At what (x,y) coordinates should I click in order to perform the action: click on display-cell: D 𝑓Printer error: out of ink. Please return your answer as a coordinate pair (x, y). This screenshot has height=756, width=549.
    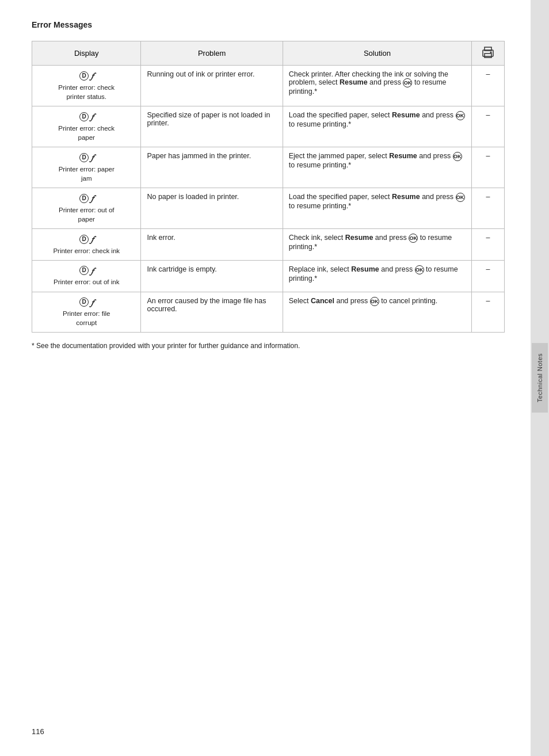
    Looking at the image, I should click on (86, 276).